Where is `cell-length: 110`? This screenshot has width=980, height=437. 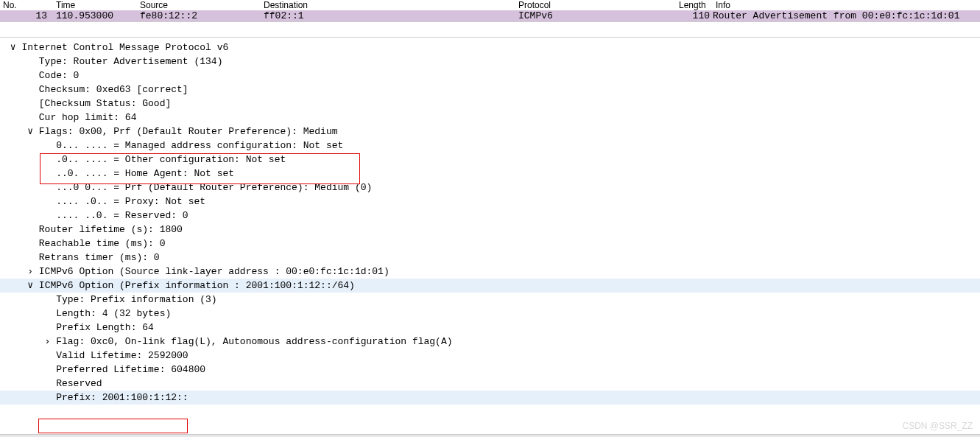 cell-length: 110 is located at coordinates (694, 16).